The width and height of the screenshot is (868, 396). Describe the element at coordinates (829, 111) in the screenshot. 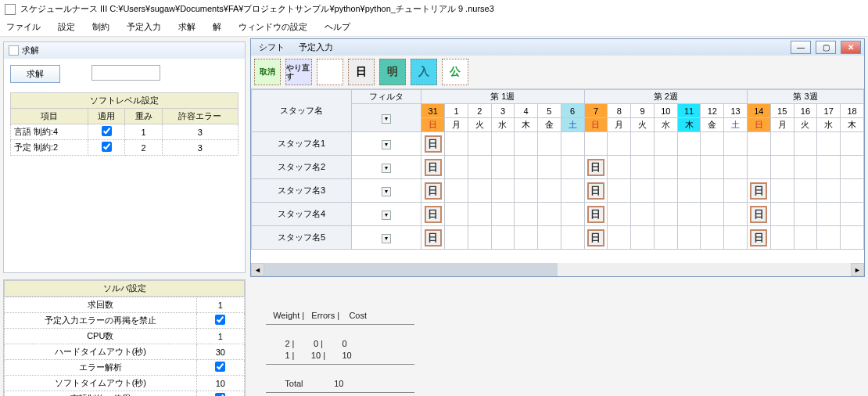

I see `date-cell: 17` at that location.